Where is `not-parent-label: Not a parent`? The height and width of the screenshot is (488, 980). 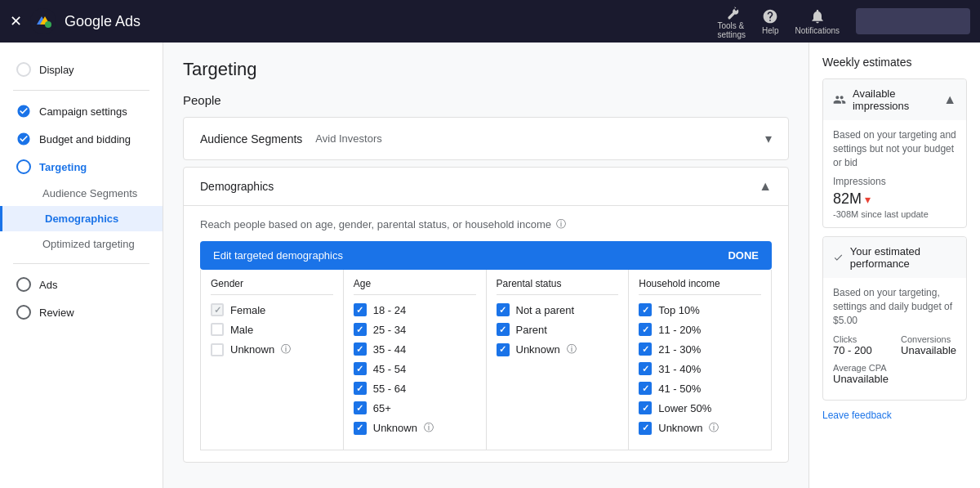
not-parent-label: Not a parent is located at coordinates (546, 311).